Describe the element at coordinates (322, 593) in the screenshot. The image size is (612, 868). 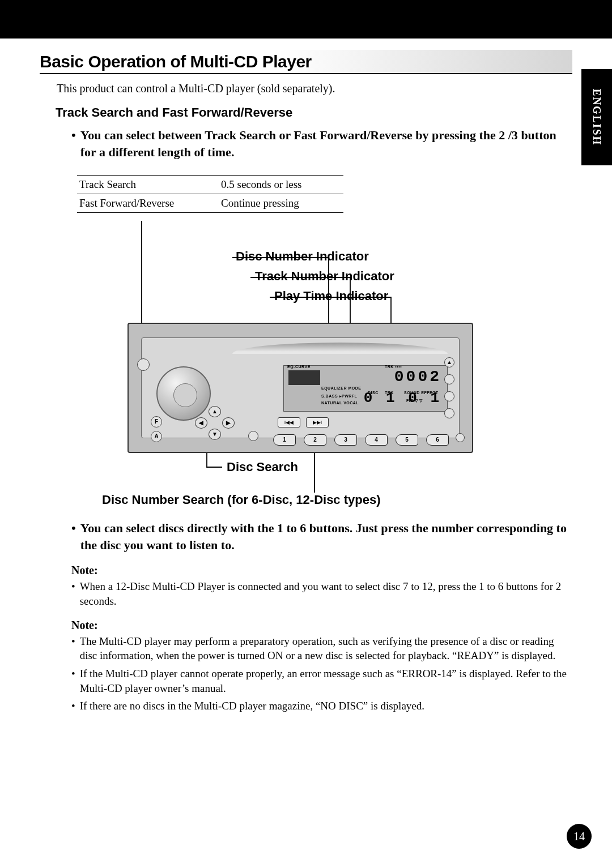
I see `note-bullet: • When a 12-Disc Multi-CD Player is conn…` at that location.